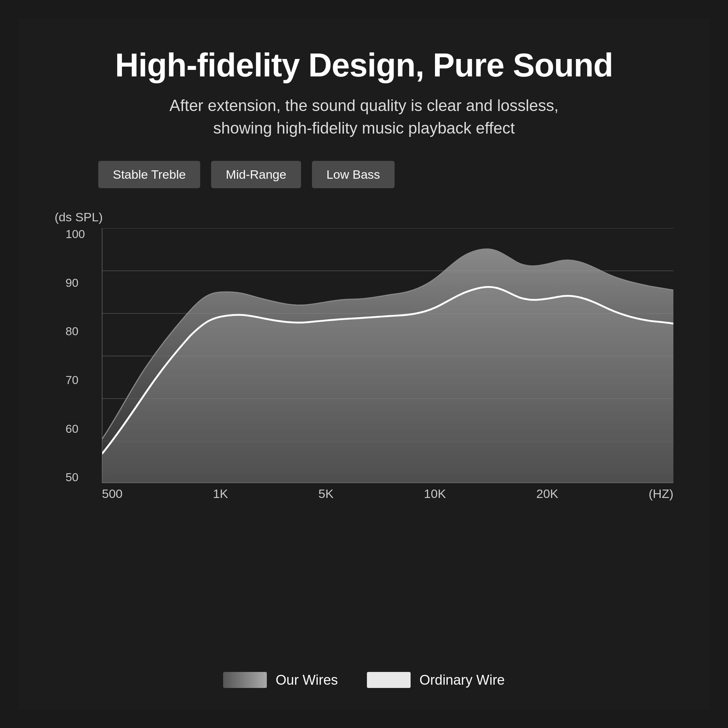 This screenshot has height=728, width=728. Describe the element at coordinates (256, 174) in the screenshot. I see `badge-mid-range: Mid-Range` at that location.